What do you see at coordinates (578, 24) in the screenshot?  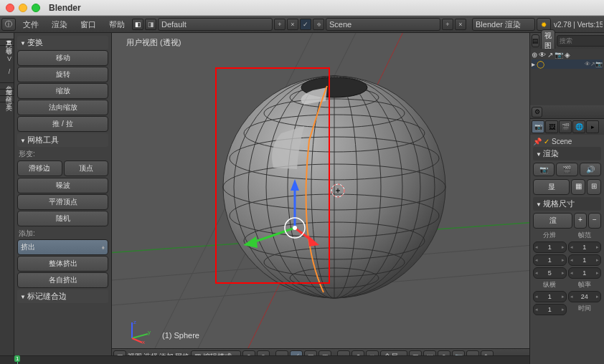 I see `stats-text: v2.78 | Verts:15` at bounding box center [578, 24].